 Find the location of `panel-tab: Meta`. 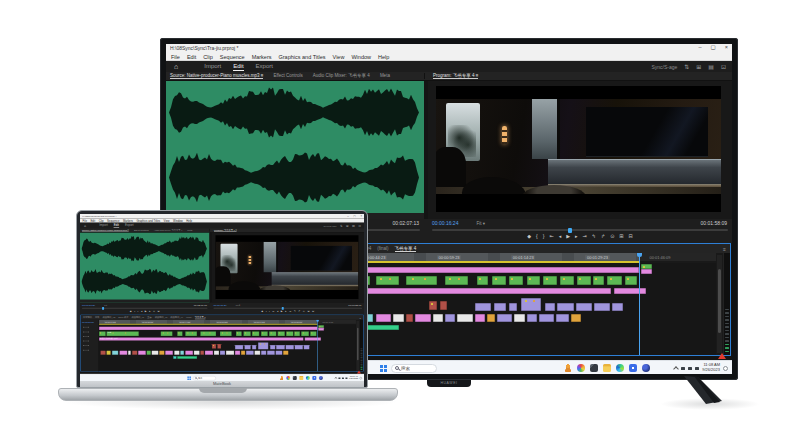

panel-tab: Meta is located at coordinates (385, 76).